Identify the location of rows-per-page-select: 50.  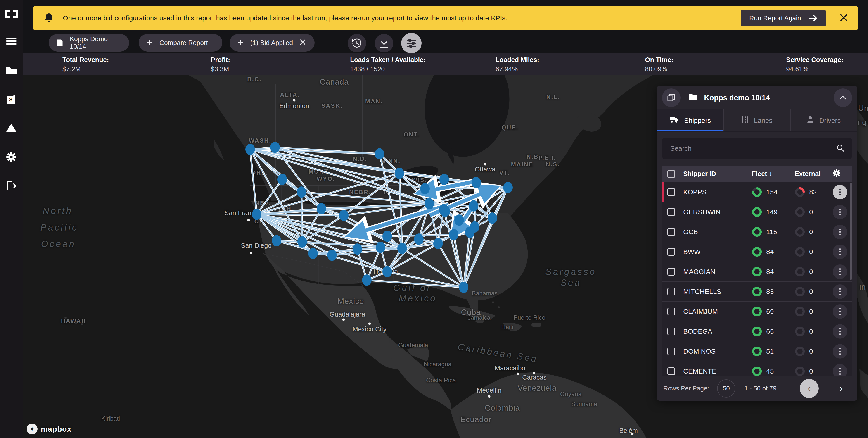
(726, 388).